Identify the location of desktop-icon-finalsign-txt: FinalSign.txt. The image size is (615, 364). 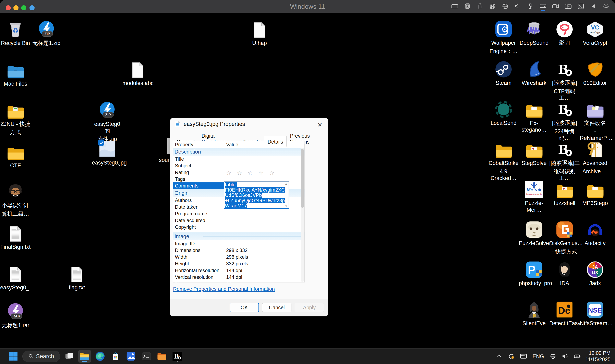
(15, 236).